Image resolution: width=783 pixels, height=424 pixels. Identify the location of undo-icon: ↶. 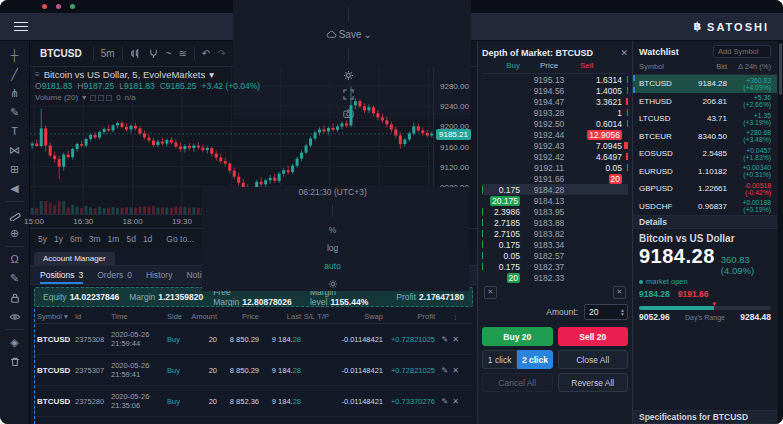
(206, 54).